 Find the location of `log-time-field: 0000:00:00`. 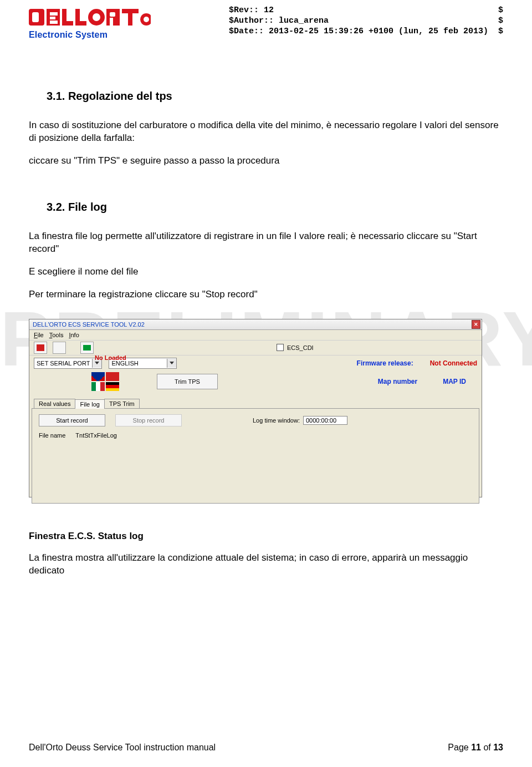

log-time-field: 0000:00:00 is located at coordinates (325, 420).